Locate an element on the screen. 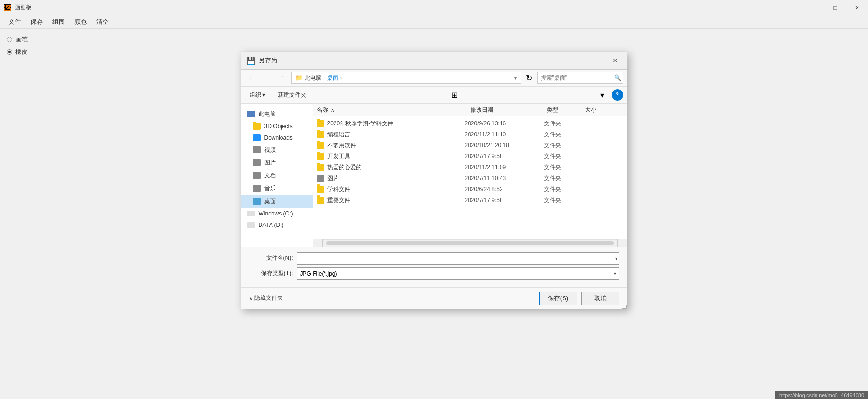 Image resolution: width=868 pixels, height=399 pixels. nav-item-computer-label: 此电脑 is located at coordinates (267, 114).